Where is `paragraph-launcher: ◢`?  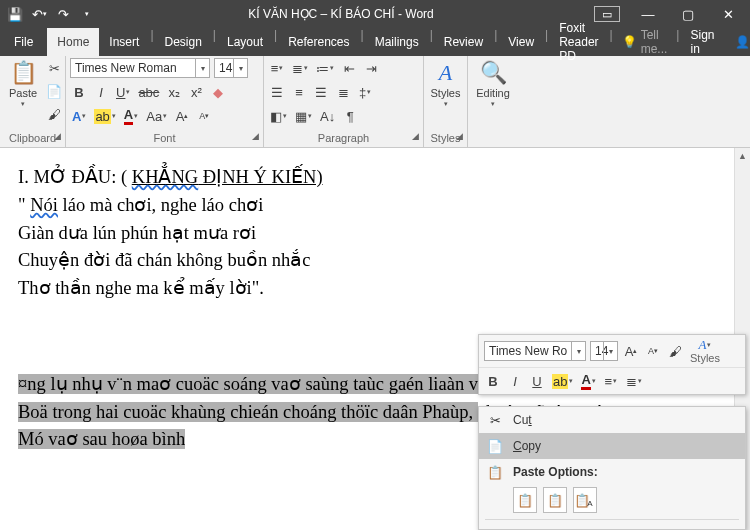
paragraph-launcher: ◢ is located at coordinates (416, 136).